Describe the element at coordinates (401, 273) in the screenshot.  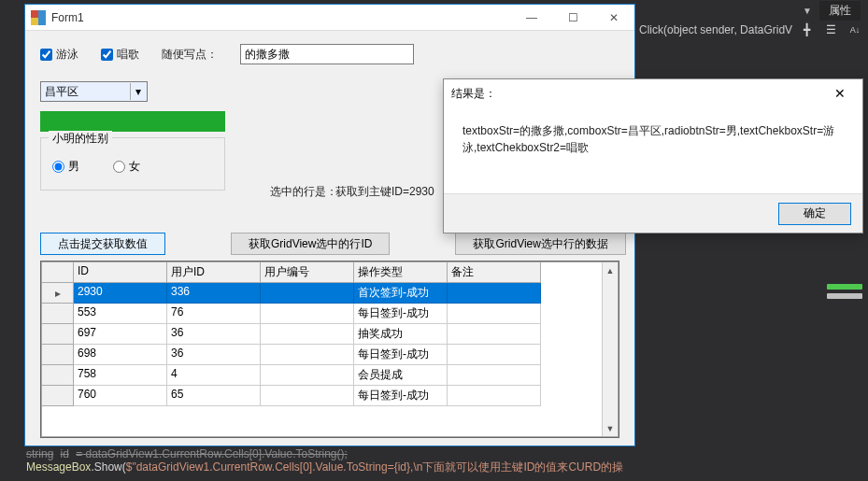
I see `grid-header-cell: 操作类型` at that location.